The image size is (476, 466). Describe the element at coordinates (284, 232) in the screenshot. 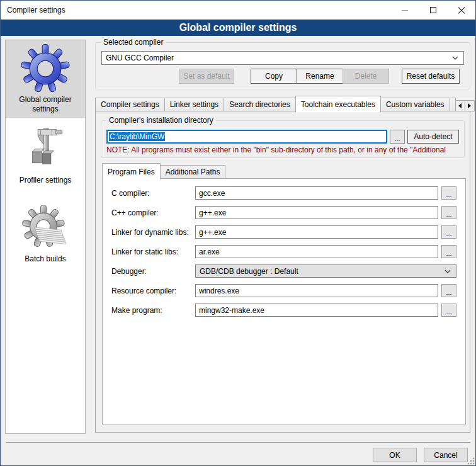

I see `dynamic-linker-row: Linker for dynamic libs: ...` at that location.